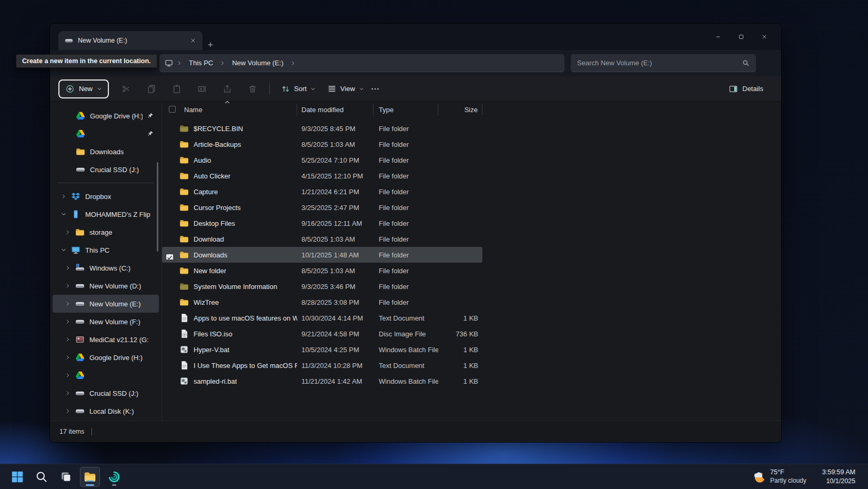 The image size is (868, 489). I want to click on column-label: Date modified, so click(322, 109).